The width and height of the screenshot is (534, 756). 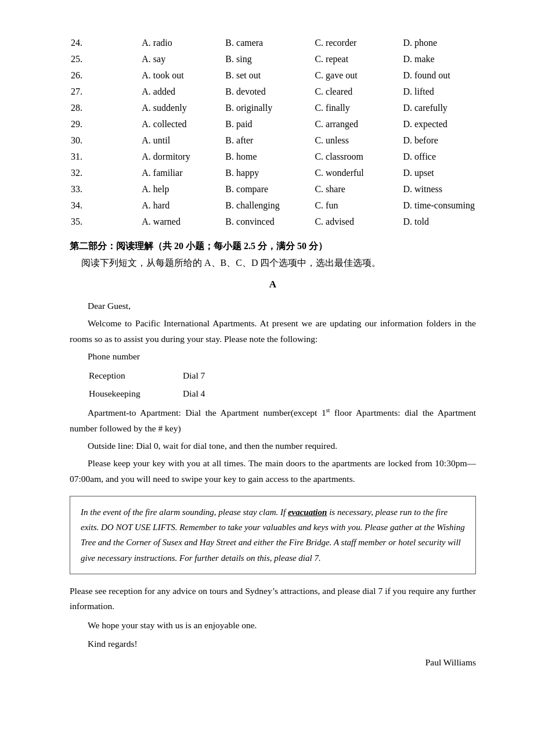 What do you see at coordinates (358, 92) in the screenshot?
I see `q27-c: C. cleared` at bounding box center [358, 92].